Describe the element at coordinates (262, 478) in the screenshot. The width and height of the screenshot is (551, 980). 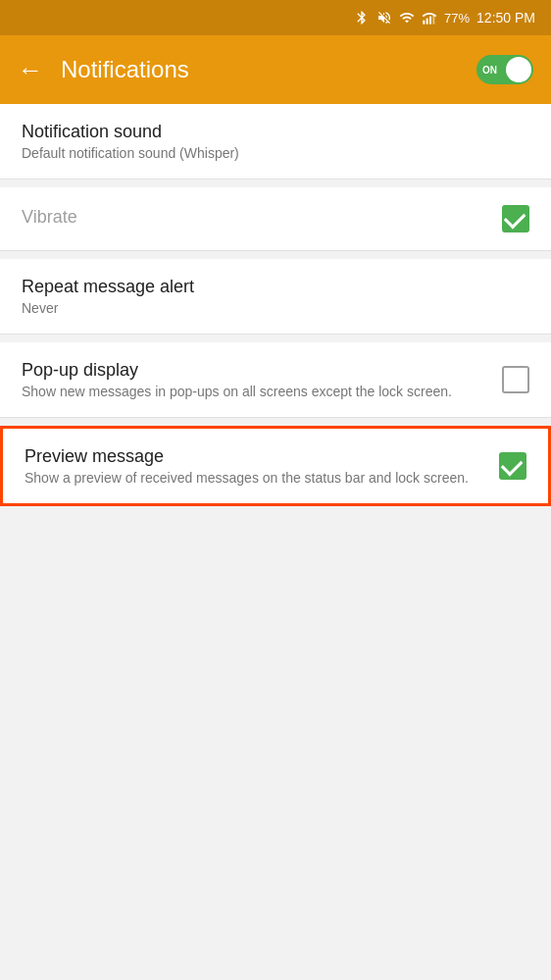
I see `preview-message-subtitle: Show a preview of received messages on t…` at that location.